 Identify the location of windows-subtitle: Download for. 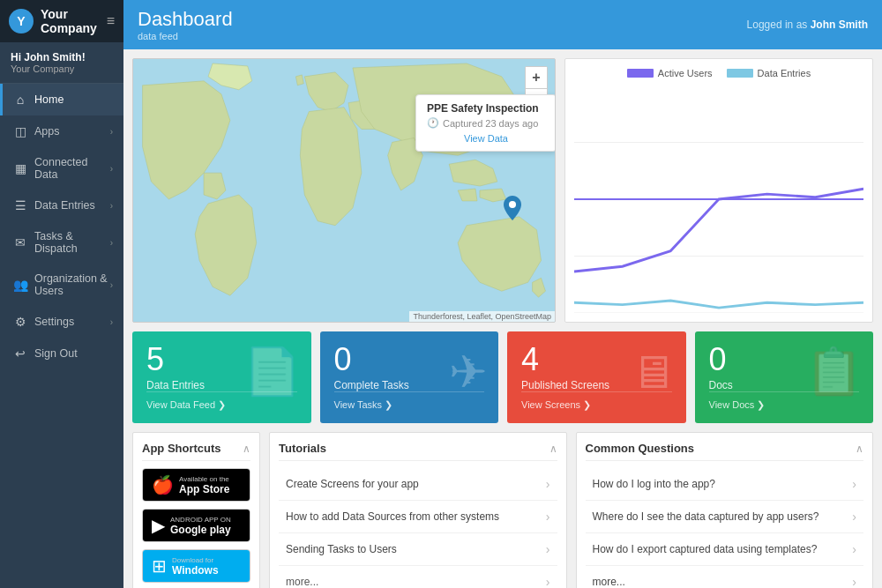
(196, 561).